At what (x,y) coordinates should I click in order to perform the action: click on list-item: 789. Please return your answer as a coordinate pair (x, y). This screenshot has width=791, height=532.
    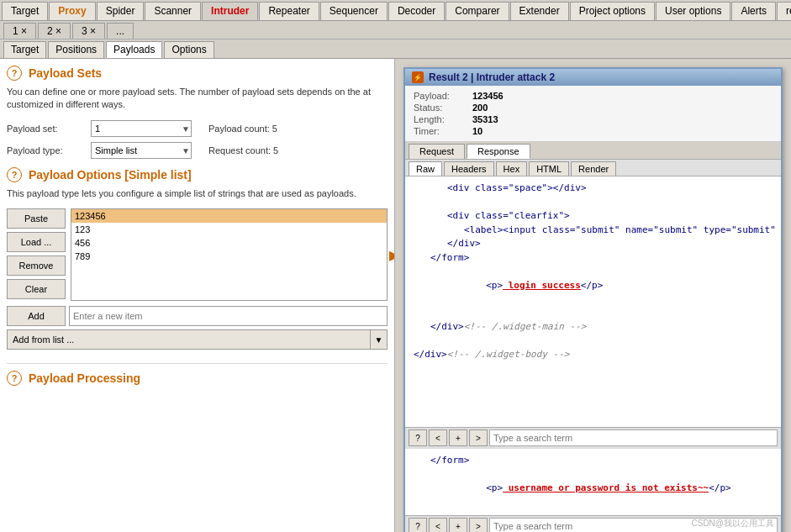
    Looking at the image, I should click on (229, 256).